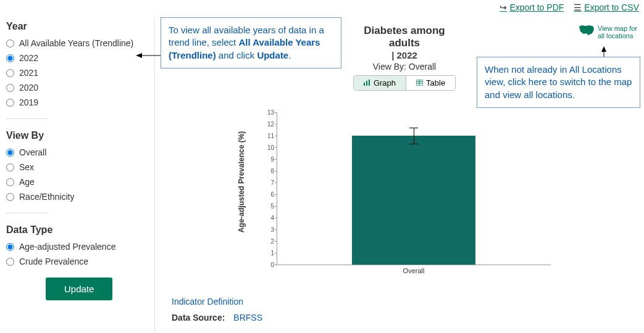  I want to click on viewby-radio-sex, so click(10, 168).